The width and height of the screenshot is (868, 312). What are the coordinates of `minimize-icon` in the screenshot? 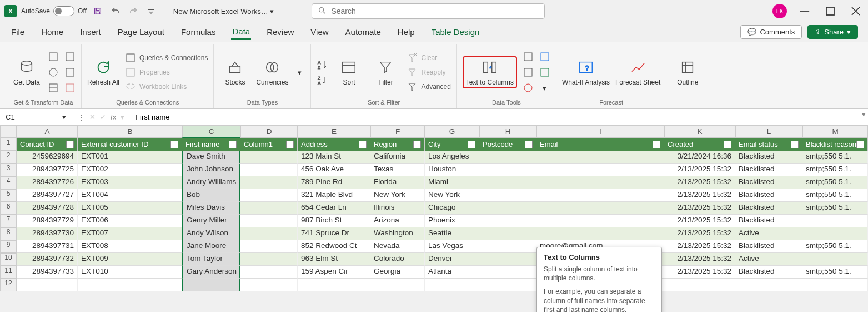 It's located at (805, 11).